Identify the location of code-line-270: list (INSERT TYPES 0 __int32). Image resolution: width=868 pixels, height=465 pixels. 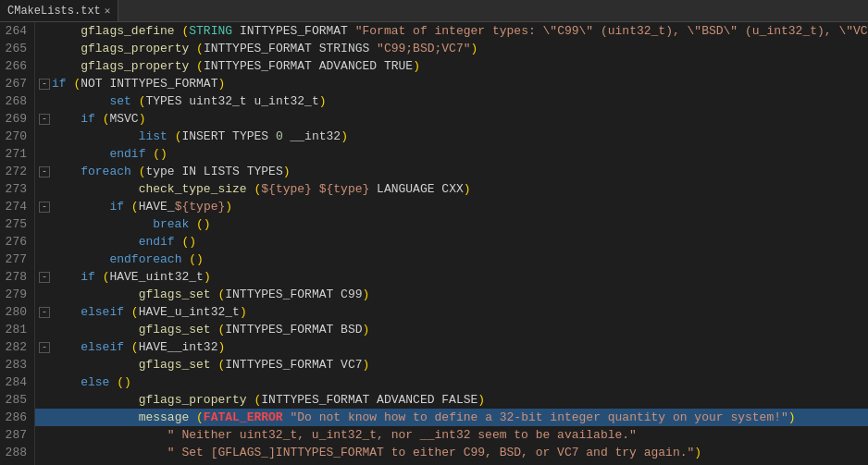
(452, 137).